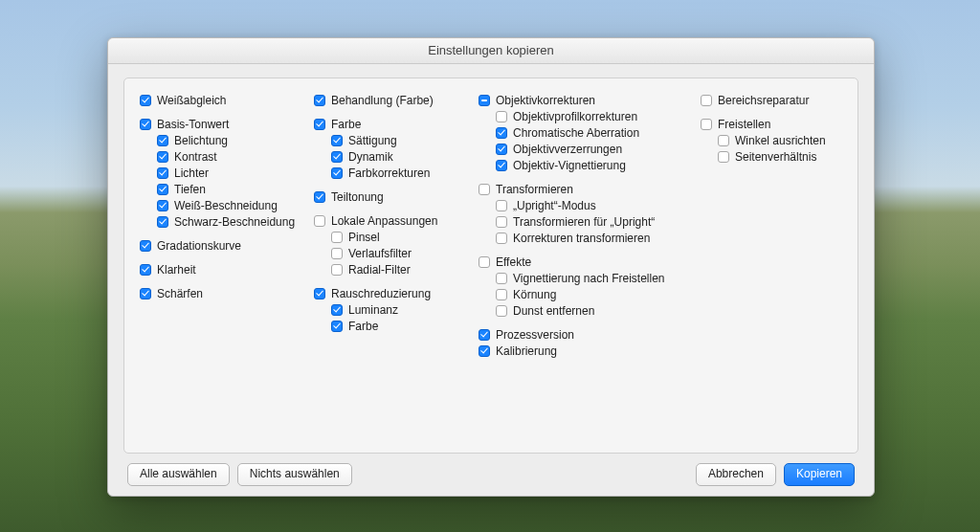  I want to click on label-pinsel: Pinsel, so click(364, 237).